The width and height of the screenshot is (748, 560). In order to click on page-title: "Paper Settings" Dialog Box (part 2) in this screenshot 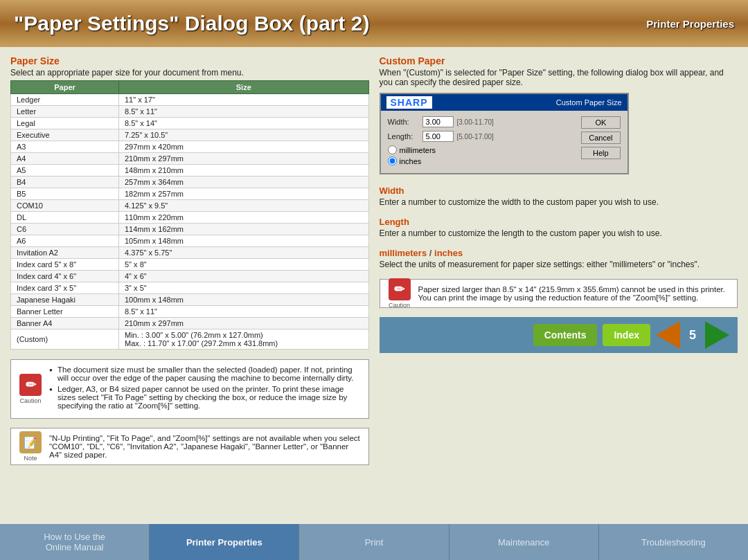, I will do `click(192, 24)`.